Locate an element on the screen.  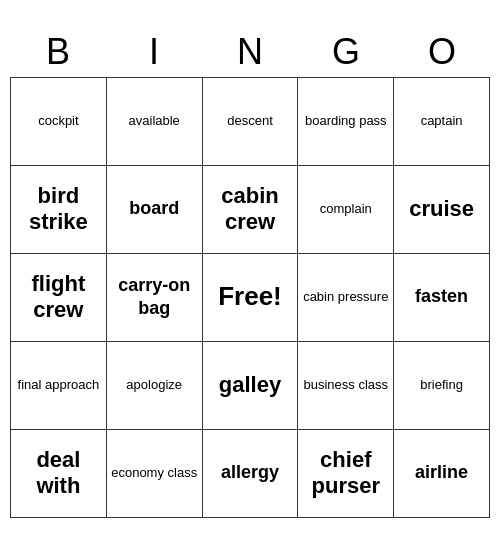
cell-text: carry-on bag is located at coordinates (154, 298).